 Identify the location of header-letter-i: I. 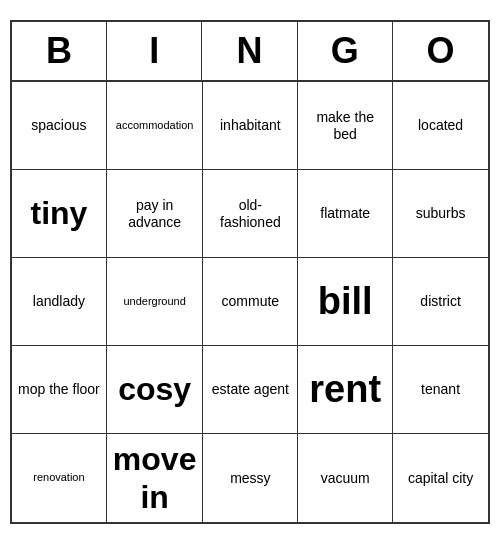
(154, 51).